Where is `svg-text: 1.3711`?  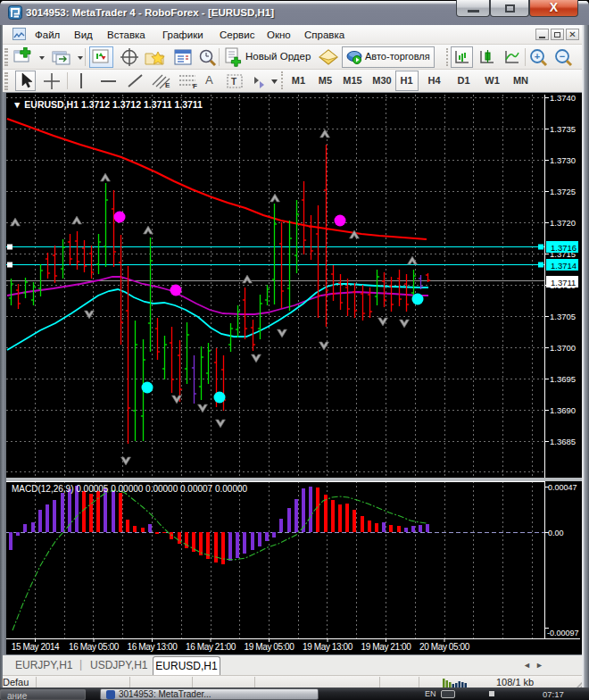
svg-text: 1.3711 is located at coordinates (563, 282).